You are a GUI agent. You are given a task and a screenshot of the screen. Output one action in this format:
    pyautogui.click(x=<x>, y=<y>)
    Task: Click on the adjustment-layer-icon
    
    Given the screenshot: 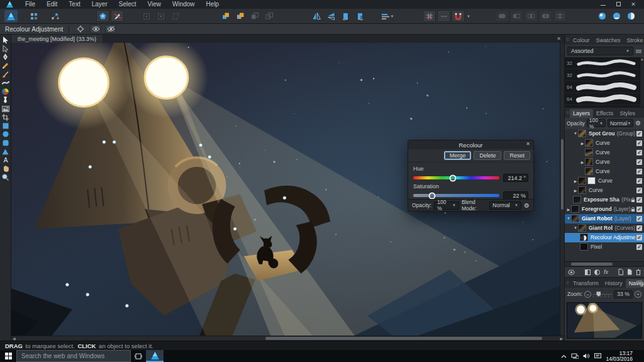 What is the action you would take?
    pyautogui.click(x=597, y=272)
    